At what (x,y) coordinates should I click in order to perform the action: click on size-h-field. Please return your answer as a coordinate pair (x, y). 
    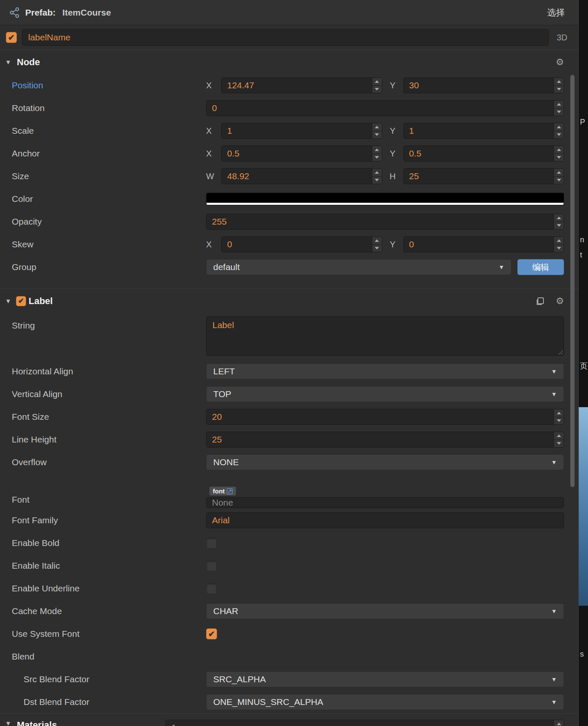
    Looking at the image, I should click on (484, 176).